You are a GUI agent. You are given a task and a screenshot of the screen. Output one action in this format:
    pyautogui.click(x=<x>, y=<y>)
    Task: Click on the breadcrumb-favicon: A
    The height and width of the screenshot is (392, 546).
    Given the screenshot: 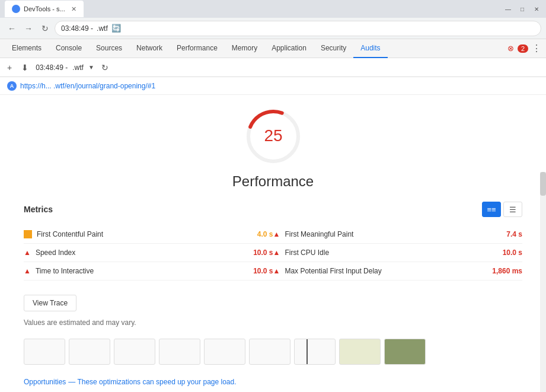 What is the action you would take?
    pyautogui.click(x=12, y=86)
    